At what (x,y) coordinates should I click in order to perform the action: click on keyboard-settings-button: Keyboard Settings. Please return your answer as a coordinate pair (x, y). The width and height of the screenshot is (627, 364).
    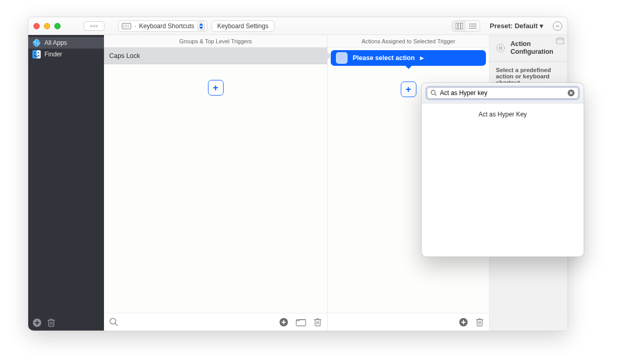
    Looking at the image, I should click on (243, 26).